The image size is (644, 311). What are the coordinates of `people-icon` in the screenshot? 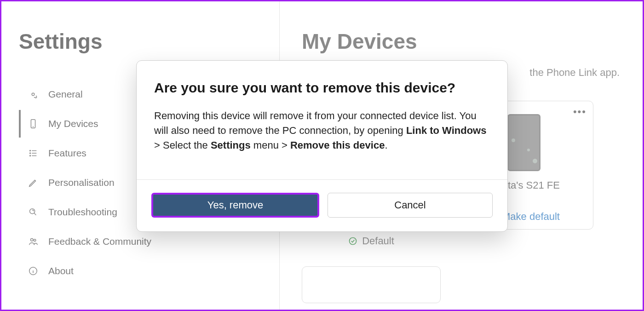 It's located at (33, 242).